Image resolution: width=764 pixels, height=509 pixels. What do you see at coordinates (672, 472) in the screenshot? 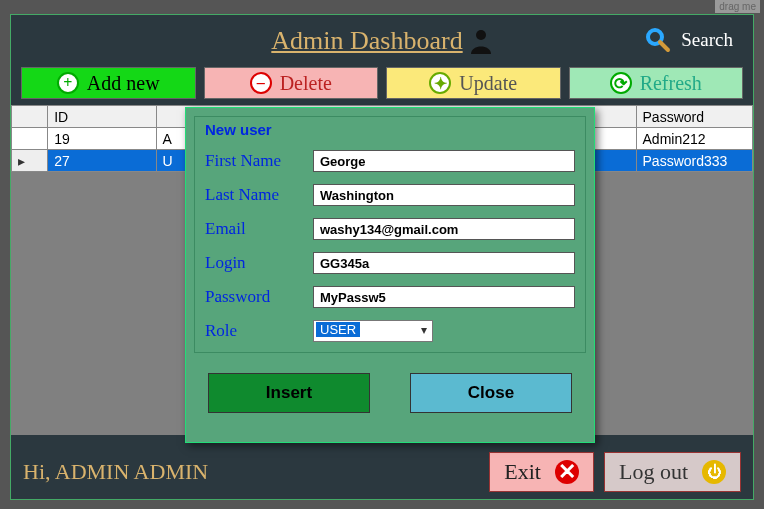
I see `logout-button: Log out ⏻` at bounding box center [672, 472].